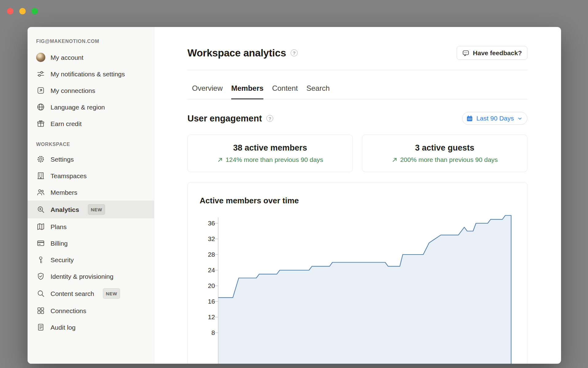  Describe the element at coordinates (492, 53) in the screenshot. I see `feedback-button: Have feedback?` at that location.